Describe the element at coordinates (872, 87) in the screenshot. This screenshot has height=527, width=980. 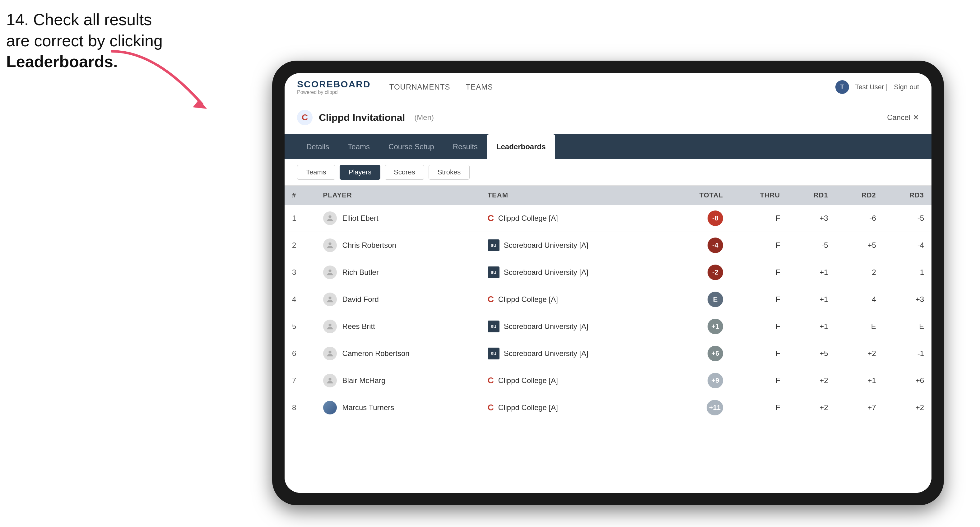
I see `user-name: Test User |` at that location.